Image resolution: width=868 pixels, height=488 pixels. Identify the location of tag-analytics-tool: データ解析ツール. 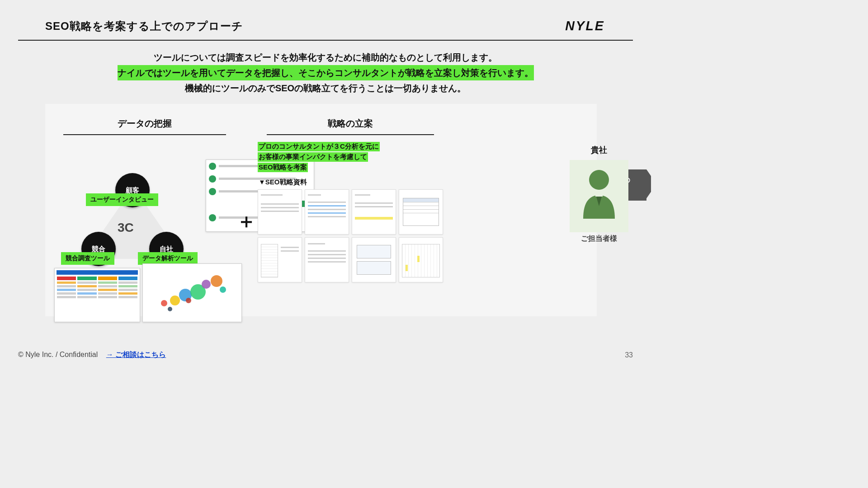
(168, 258).